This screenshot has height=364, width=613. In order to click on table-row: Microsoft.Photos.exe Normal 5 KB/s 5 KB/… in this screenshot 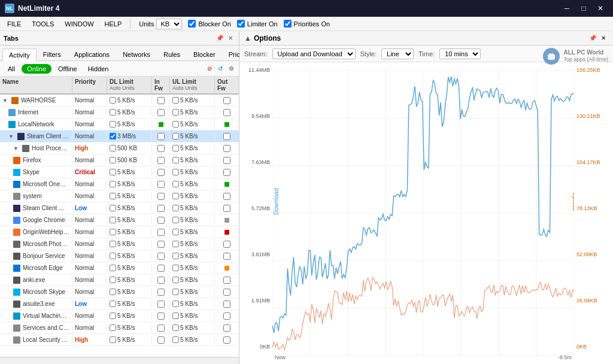, I will do `click(120, 244)`.